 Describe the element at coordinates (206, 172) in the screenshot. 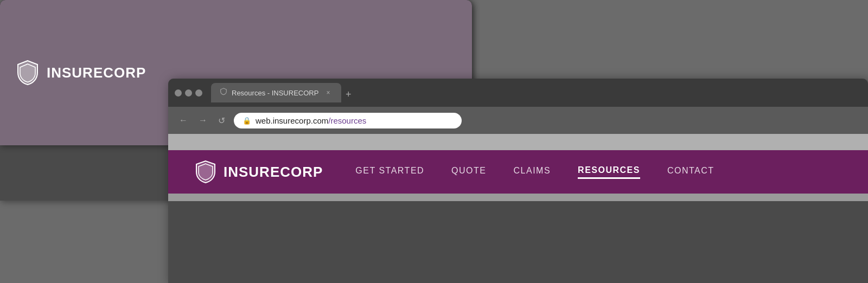

I see `nav-shield-icon` at that location.